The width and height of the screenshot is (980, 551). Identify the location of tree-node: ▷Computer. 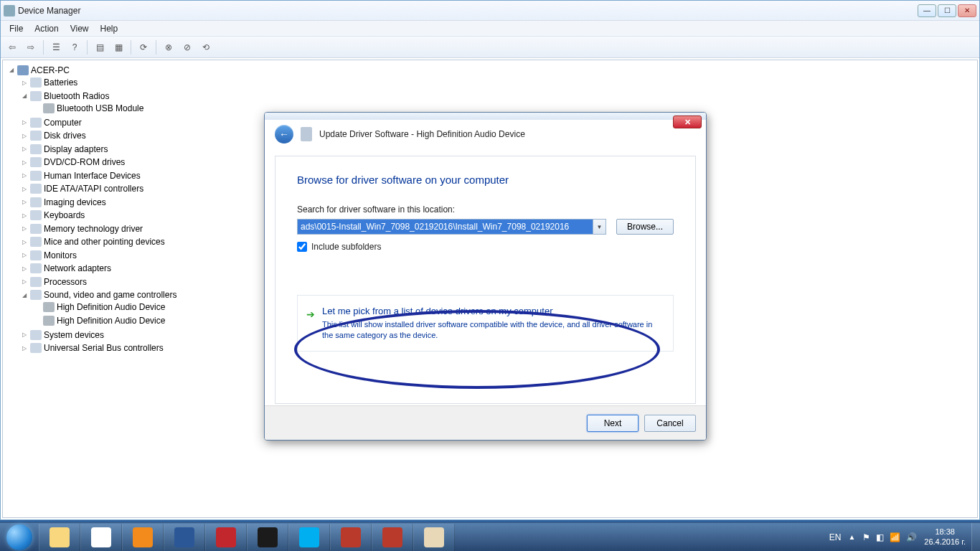
(51, 123).